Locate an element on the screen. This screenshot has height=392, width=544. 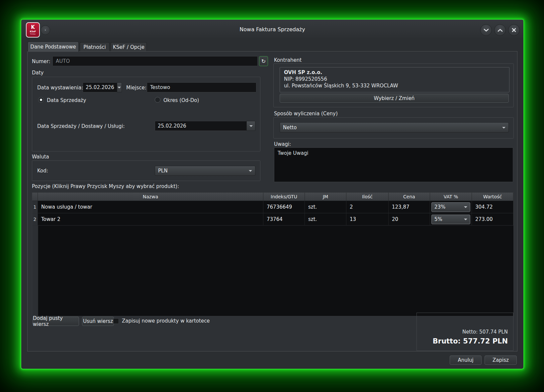
save-button: Zapisz is located at coordinates (501, 360).